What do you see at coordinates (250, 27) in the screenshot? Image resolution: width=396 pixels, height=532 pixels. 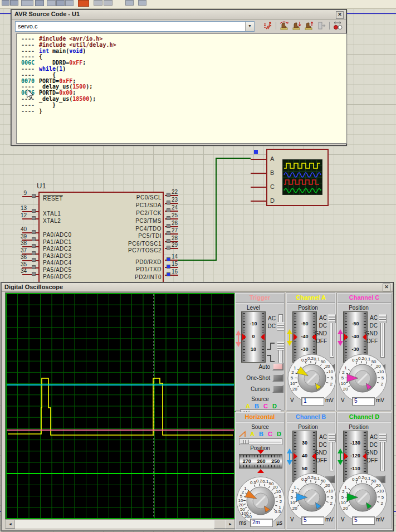 I see `chevron-down-icon: ▼` at bounding box center [250, 27].